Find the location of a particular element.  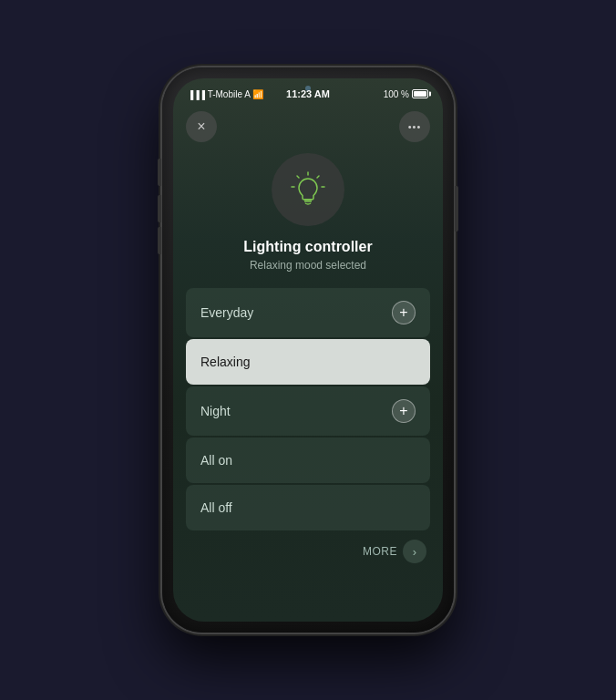

plus-icon-night: + is located at coordinates (404, 411).